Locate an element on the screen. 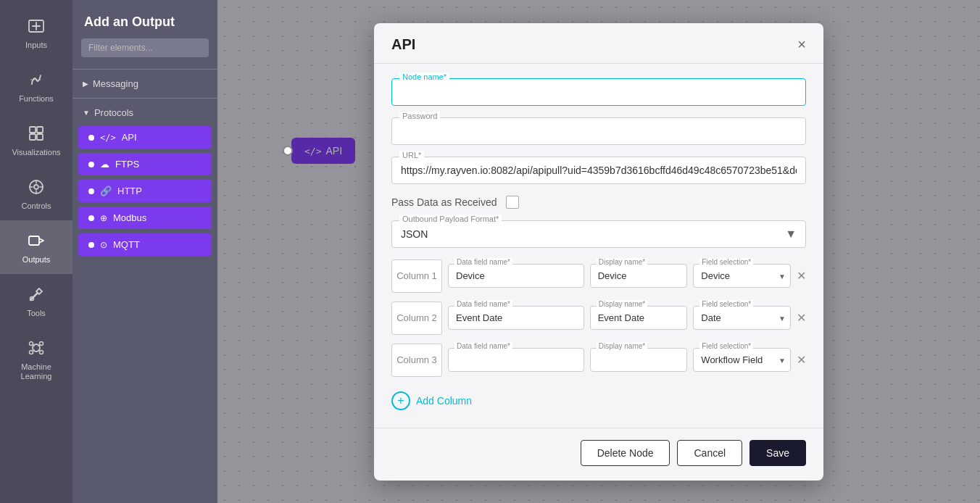 The height and width of the screenshot is (503, 980). column-2-data-field-label: Data field name* is located at coordinates (483, 304).